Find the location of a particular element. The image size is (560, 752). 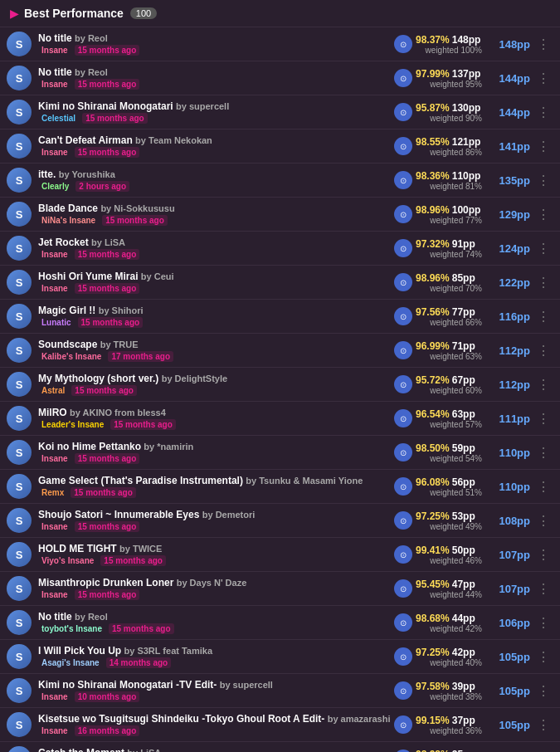

song-info: Kimi no Shiranai Monogatari -TV Edit- by… is located at coordinates (216, 691).